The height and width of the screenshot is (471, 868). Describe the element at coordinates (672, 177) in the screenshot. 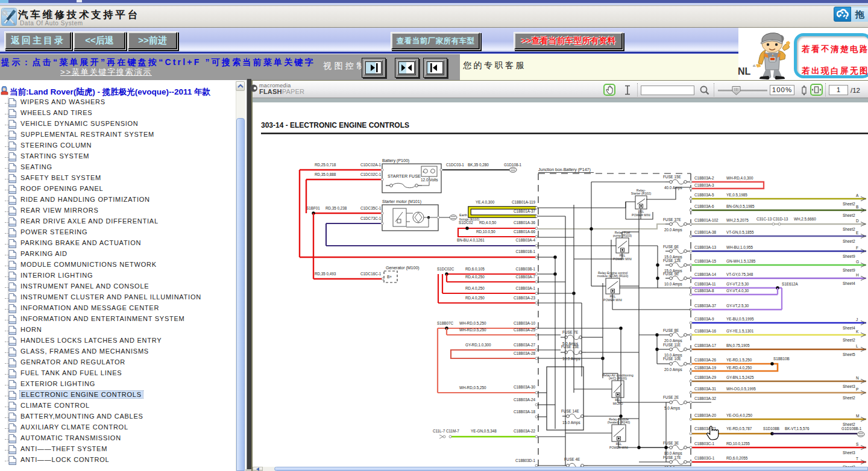

I see `svg-text: FUSE 15E` at that location.